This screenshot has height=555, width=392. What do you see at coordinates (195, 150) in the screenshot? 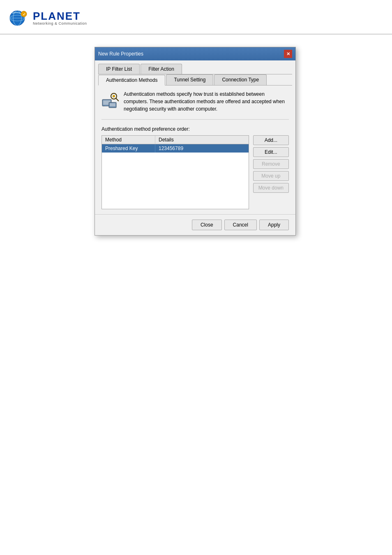
I see `dialog-body: Authentication methods specify how trust…` at bounding box center [195, 150].